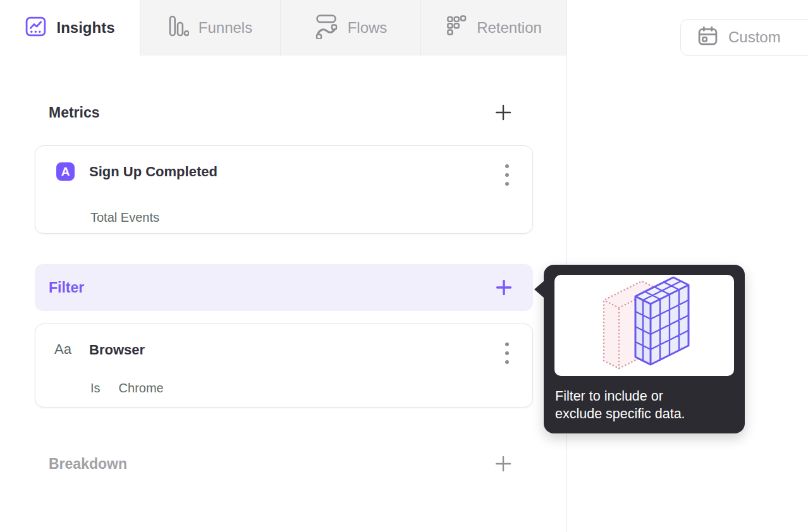  Describe the element at coordinates (142, 388) in the screenshot. I see `filter-value: Chrome` at that location.